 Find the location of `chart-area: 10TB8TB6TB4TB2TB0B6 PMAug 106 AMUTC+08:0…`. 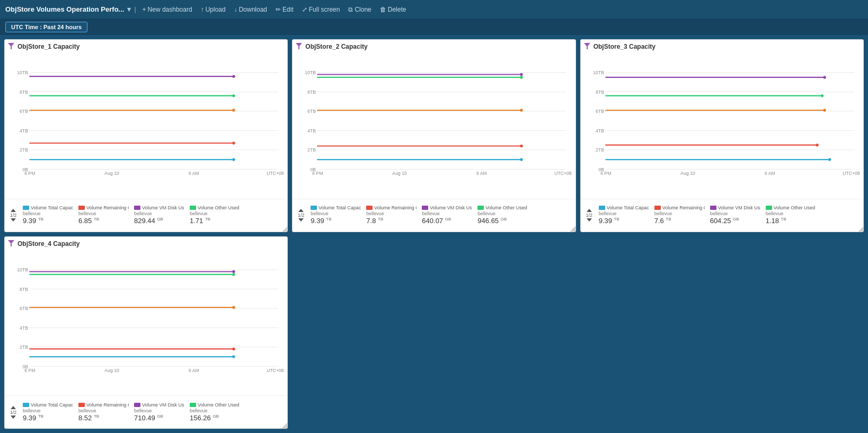

chart-area: 10TB8TB6TB4TB2TB0B6 PMAug 106 AMUTC+08:0… is located at coordinates (722, 125).